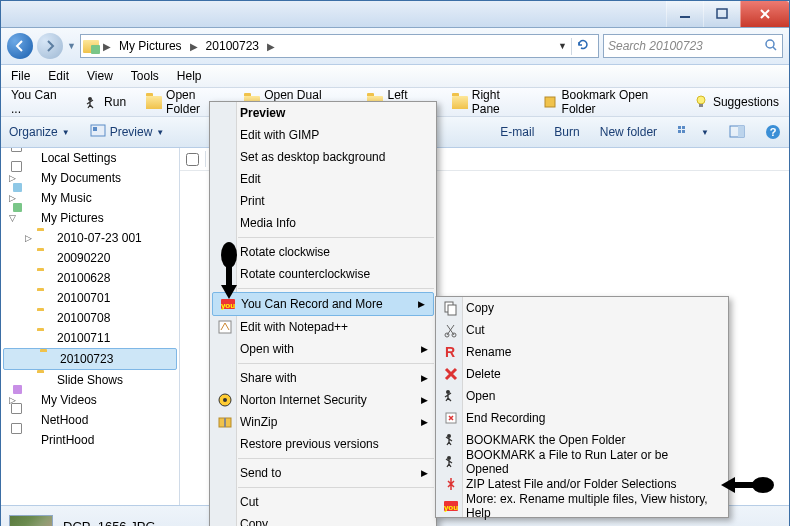 The image size is (790, 526). What do you see at coordinates (254, 522) in the screenshot?
I see `menu-item-label: Copy` at bounding box center [254, 522].